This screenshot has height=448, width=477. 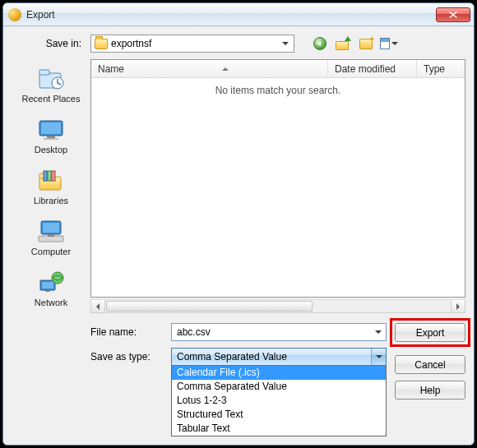 What do you see at coordinates (111, 69) in the screenshot?
I see `column-label: Name` at bounding box center [111, 69].